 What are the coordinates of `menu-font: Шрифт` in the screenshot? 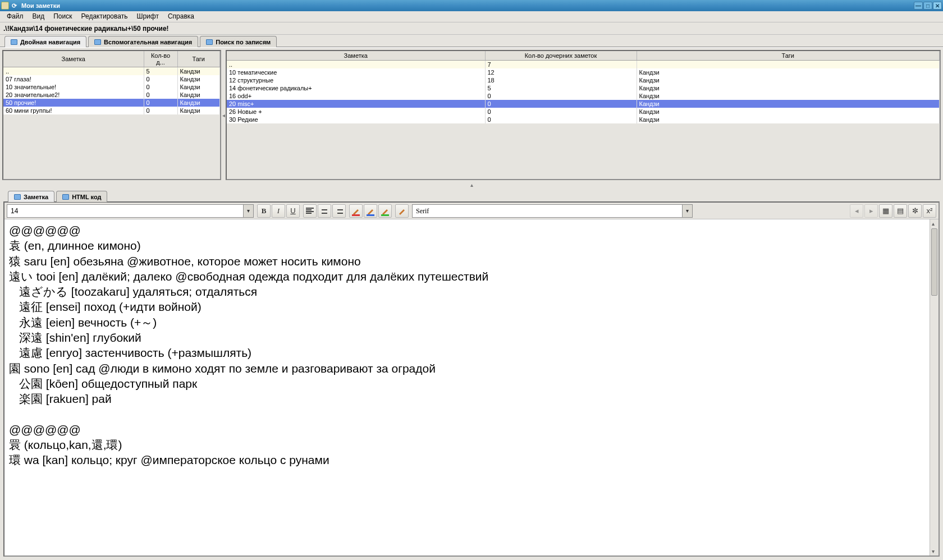 It's located at (147, 16).